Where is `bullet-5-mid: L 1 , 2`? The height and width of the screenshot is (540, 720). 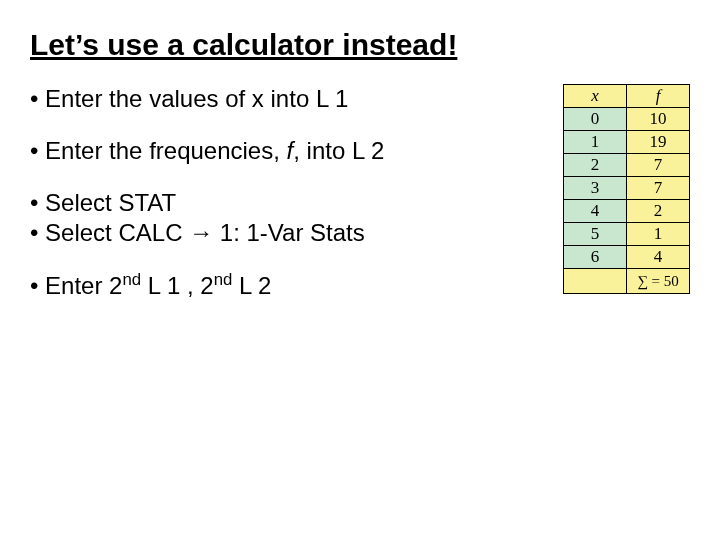
bullet-5-mid: L 1 , 2 is located at coordinates (178, 286).